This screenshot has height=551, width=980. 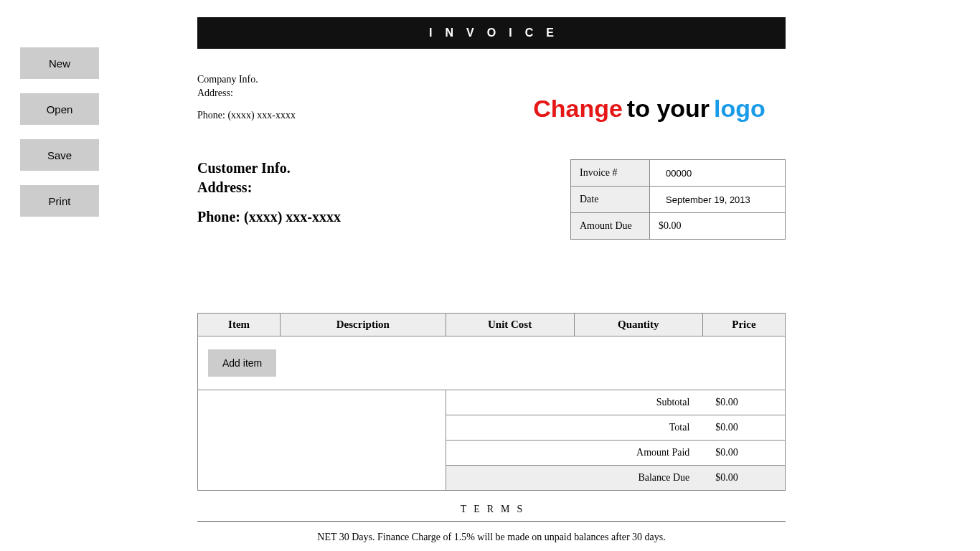 I want to click on total-label: Total, so click(x=574, y=428).